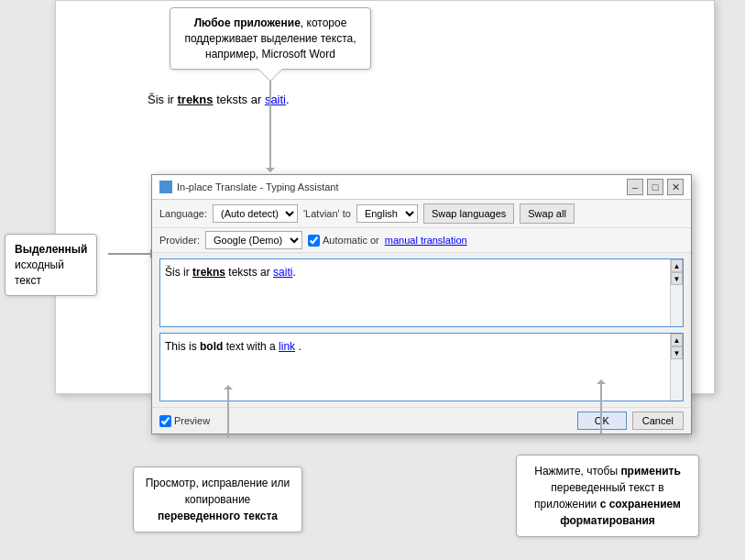  I want to click on source-text-content: Šis ir trekns teksts ar saiti., so click(422, 272).